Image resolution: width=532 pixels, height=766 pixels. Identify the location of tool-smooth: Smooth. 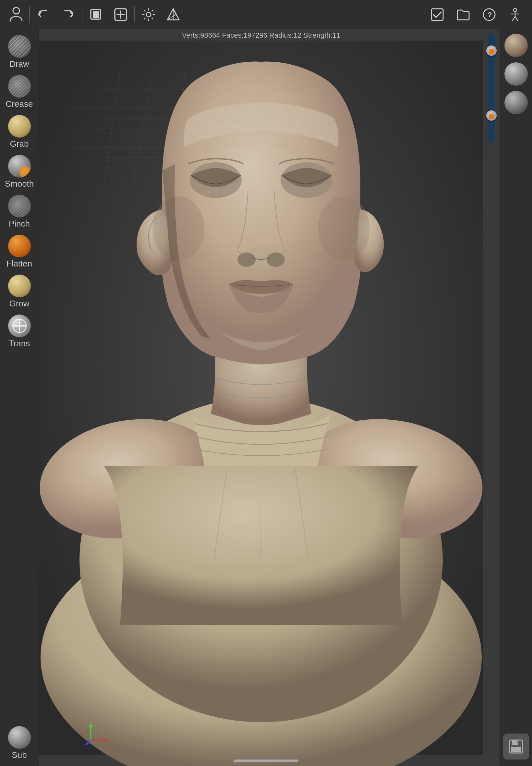
(19, 171).